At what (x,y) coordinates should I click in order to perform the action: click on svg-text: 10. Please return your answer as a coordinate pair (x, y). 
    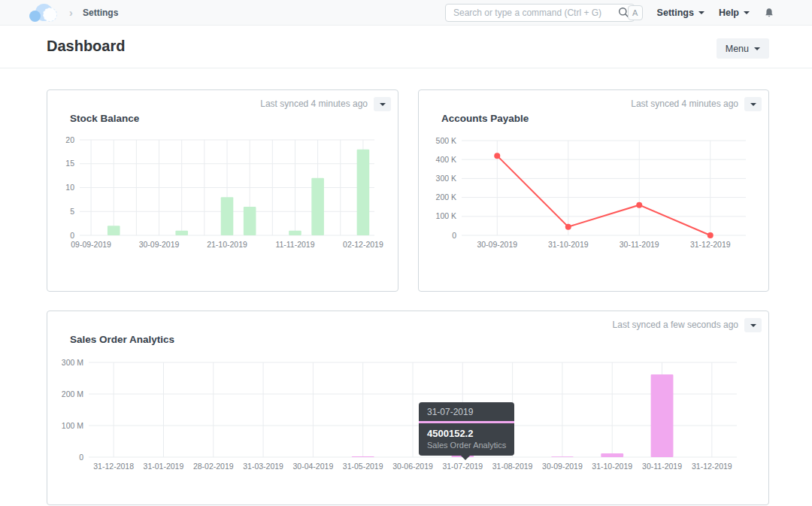
    Looking at the image, I should click on (70, 187).